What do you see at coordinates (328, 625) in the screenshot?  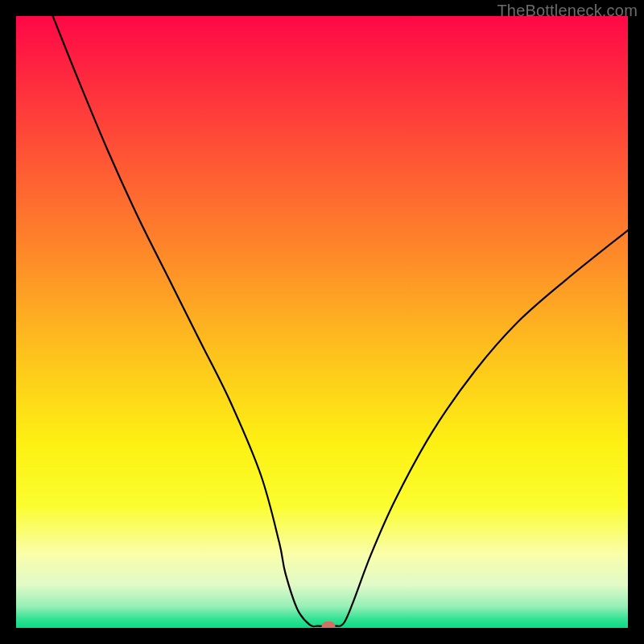 I see `optimal-point-marker` at bounding box center [328, 625].